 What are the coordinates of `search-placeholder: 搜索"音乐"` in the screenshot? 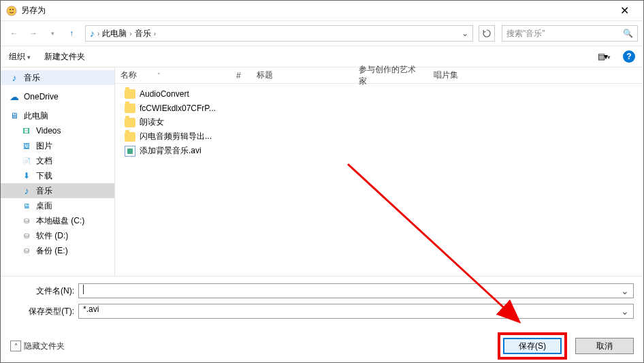 It's located at (526, 34).